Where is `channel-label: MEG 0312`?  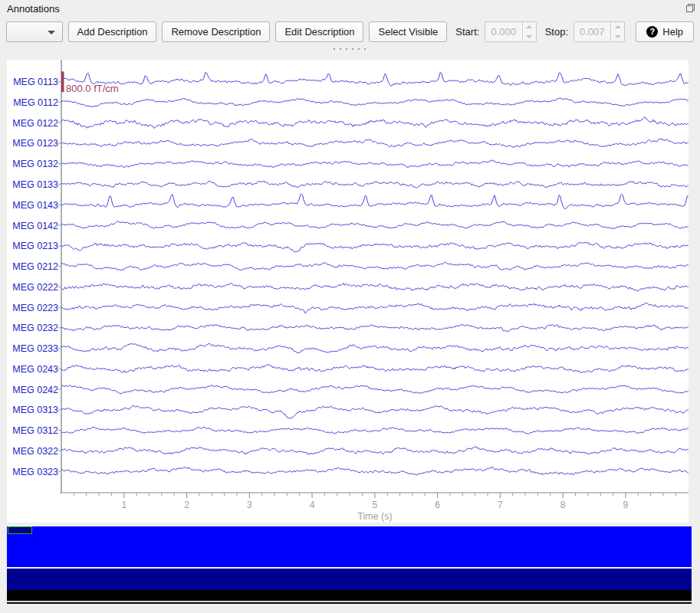
channel-label: MEG 0312 is located at coordinates (35, 431).